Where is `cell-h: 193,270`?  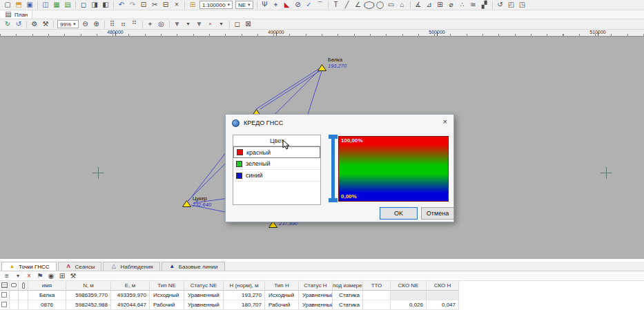
cell-h: 193,270 is located at coordinates (244, 296).